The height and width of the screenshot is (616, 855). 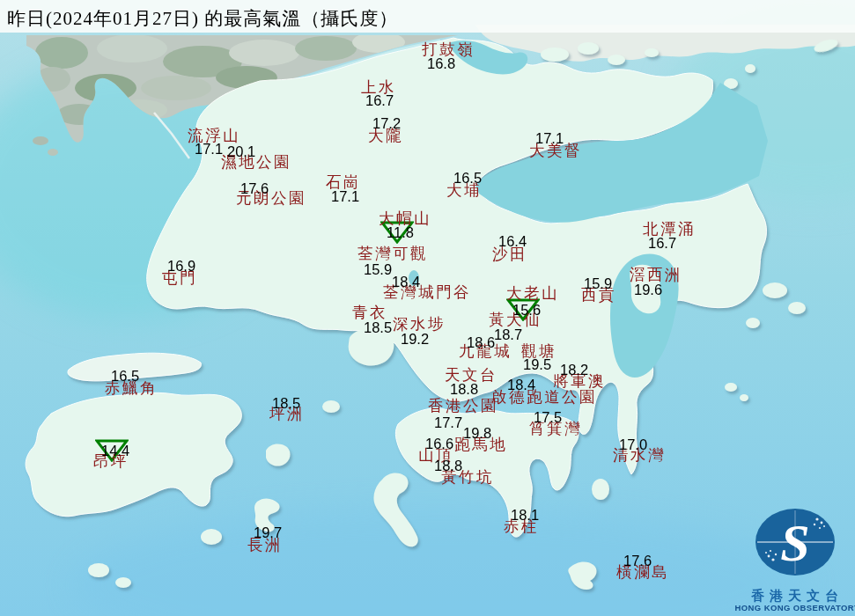 I want to click on hko-logo-name-en: HONG KONG OBSERVATORY, so click(x=794, y=607).